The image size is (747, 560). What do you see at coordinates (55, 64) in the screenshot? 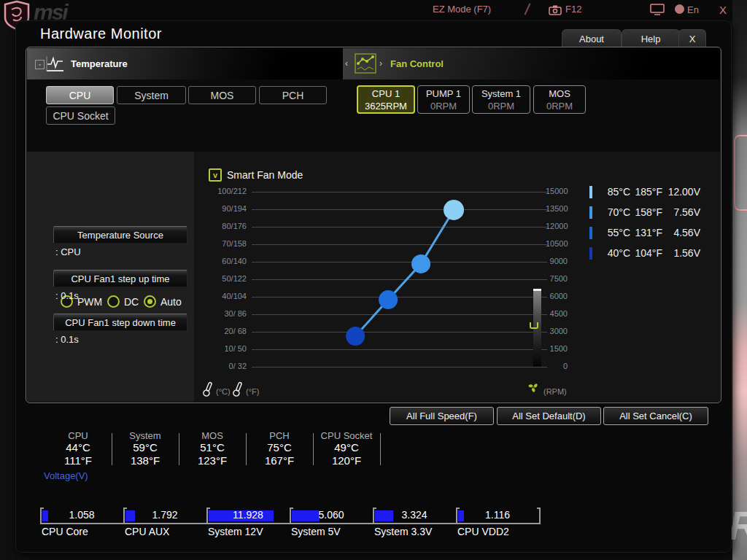
I see `temperature-graph-icon` at bounding box center [55, 64].